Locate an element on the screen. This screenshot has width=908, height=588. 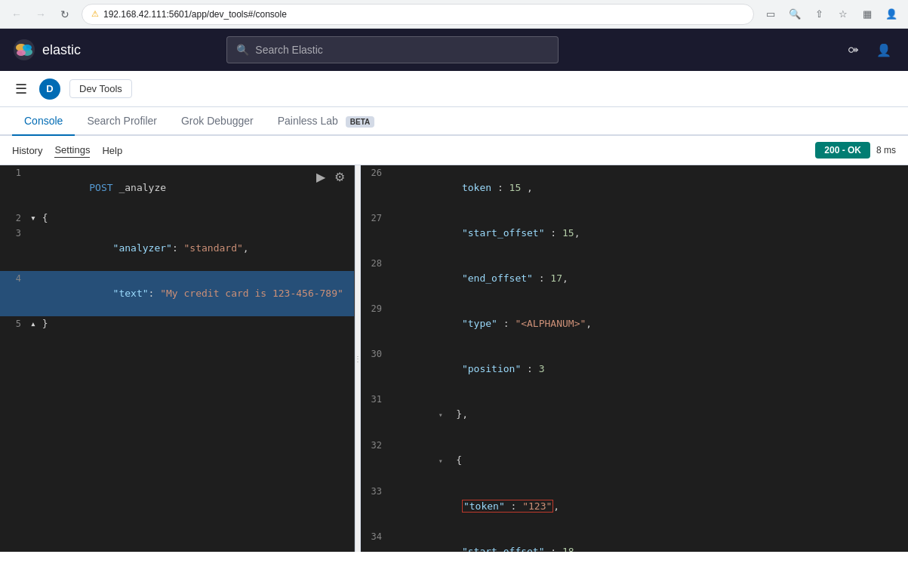
secondary-toolbar-left: History Settings Help is located at coordinates (67, 150).